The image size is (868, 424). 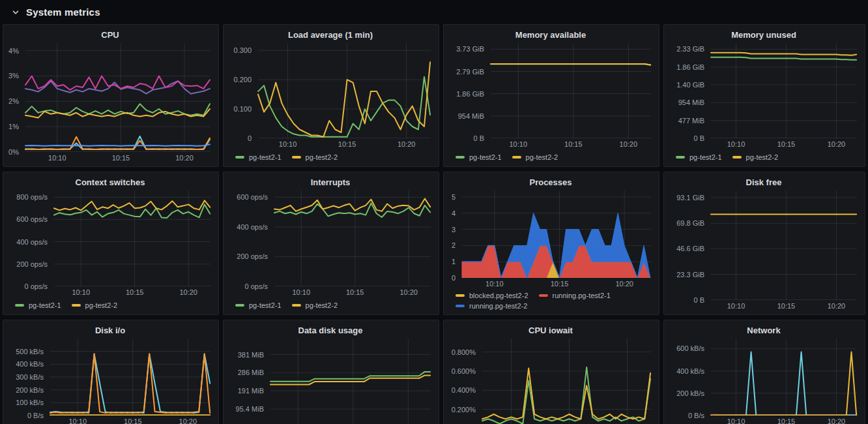 What do you see at coordinates (764, 372) in the screenshot?
I see `panel-network: Network 0 B/s200 kB/s400 kB/s600 kB/s 10…` at bounding box center [764, 372].